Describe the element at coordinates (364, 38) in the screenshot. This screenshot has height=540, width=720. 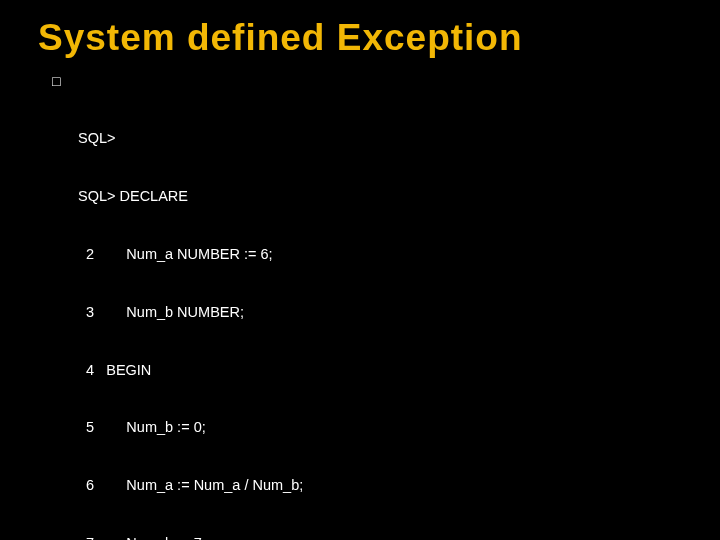
I see `page-title: System defined Exception` at that location.